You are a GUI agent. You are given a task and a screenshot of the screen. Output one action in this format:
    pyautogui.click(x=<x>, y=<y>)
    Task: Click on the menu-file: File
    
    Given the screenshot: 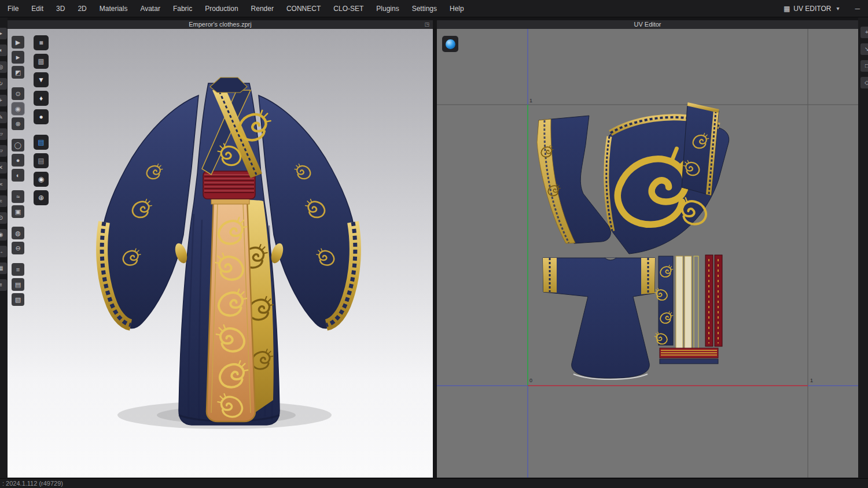 What is the action you would take?
    pyautogui.click(x=13, y=9)
    